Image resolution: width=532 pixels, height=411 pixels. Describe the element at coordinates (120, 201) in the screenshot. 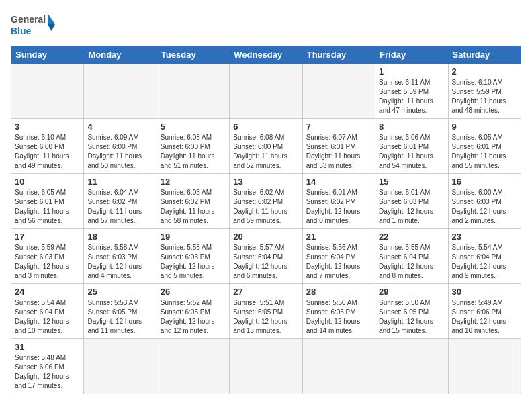

I see `calendar-day-cell: 11Sunrise: 6:04 AM Sunset: 6:02 PM Dayli…` at that location.